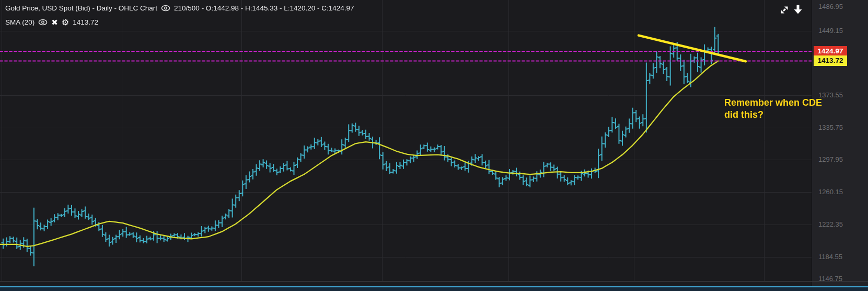  What do you see at coordinates (52, 22) in the screenshot?
I see `indicator-row: SMA (20) ✖ ⚙ 1413.72` at bounding box center [52, 22].